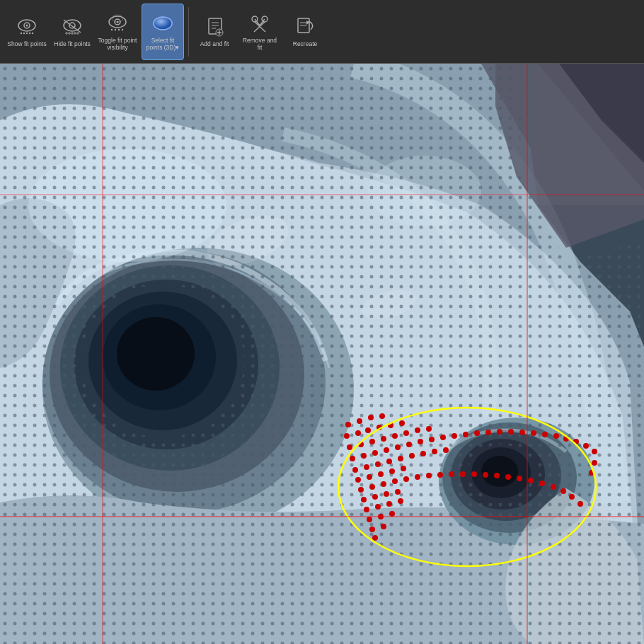 The width and height of the screenshot is (644, 644). Describe the element at coordinates (117, 32) in the screenshot. I see `toggle-fit-point-visibility-button: Toggle fit point visibility` at that location.